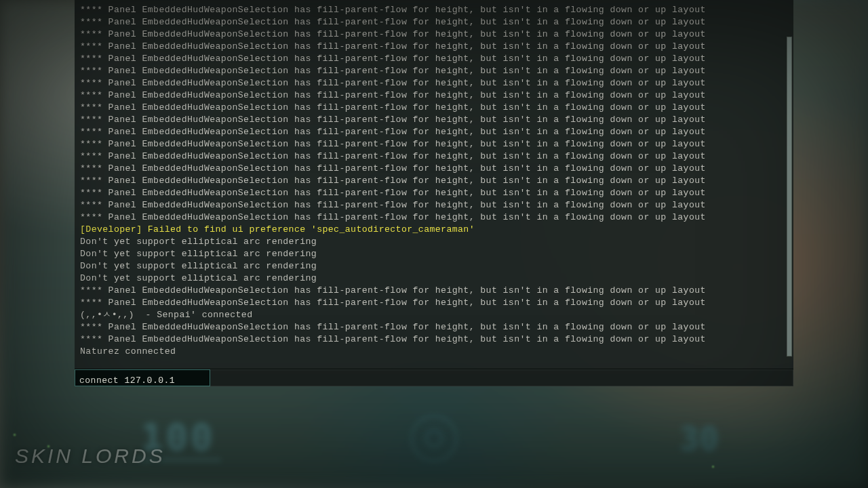 The height and width of the screenshot is (488, 868). What do you see at coordinates (434, 352) in the screenshot?
I see `console-line: Naturez connected` at bounding box center [434, 352].